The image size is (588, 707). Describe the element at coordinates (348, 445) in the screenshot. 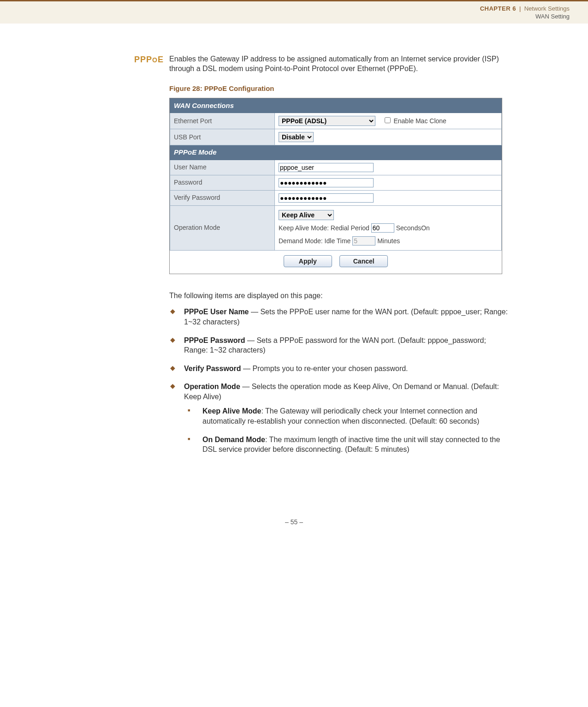

I see `sub-list-item: On Demand Mode: The maximum length of in…` at that location.